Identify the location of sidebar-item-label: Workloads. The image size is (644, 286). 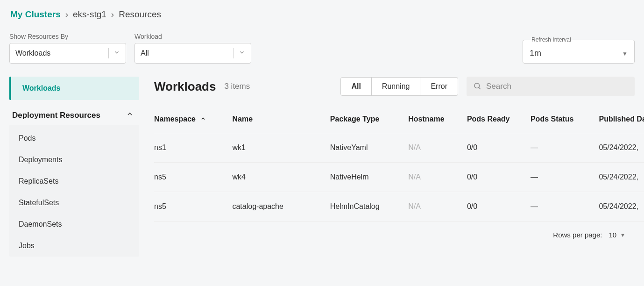
(42, 88).